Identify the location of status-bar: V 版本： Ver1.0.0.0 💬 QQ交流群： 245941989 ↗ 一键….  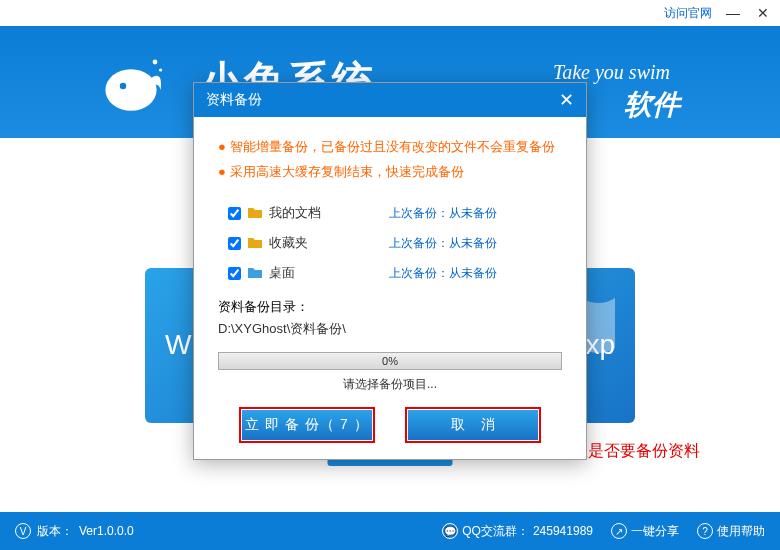
(390, 531).